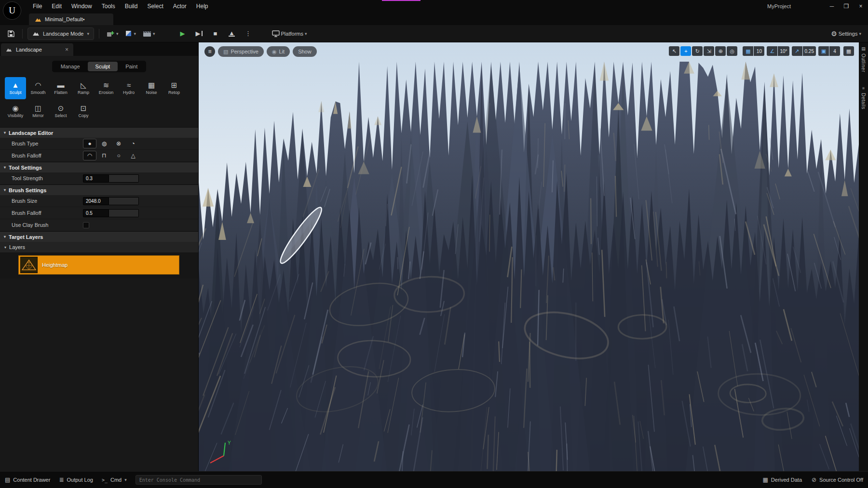 The width and height of the screenshot is (868, 488). Describe the element at coordinates (832, 6) in the screenshot. I see `minimize-button: ─` at that location.